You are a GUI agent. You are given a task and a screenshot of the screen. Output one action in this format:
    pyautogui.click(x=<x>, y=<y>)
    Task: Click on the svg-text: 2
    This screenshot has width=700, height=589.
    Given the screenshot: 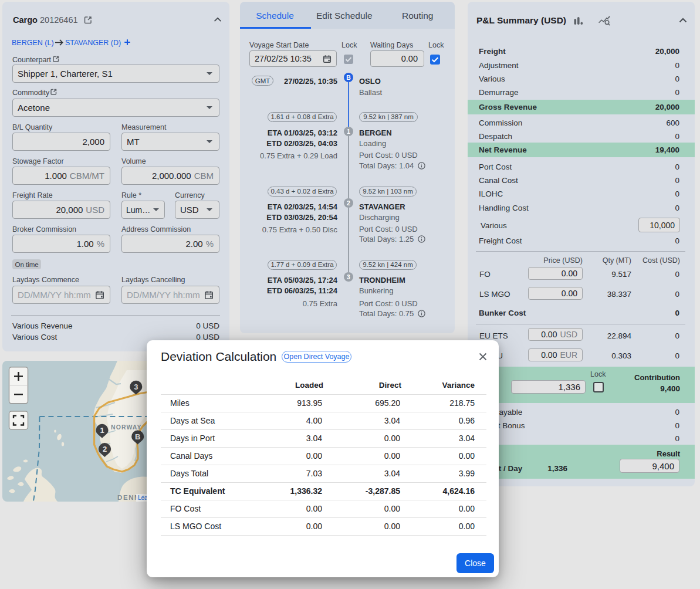 What is the action you would take?
    pyautogui.click(x=104, y=449)
    